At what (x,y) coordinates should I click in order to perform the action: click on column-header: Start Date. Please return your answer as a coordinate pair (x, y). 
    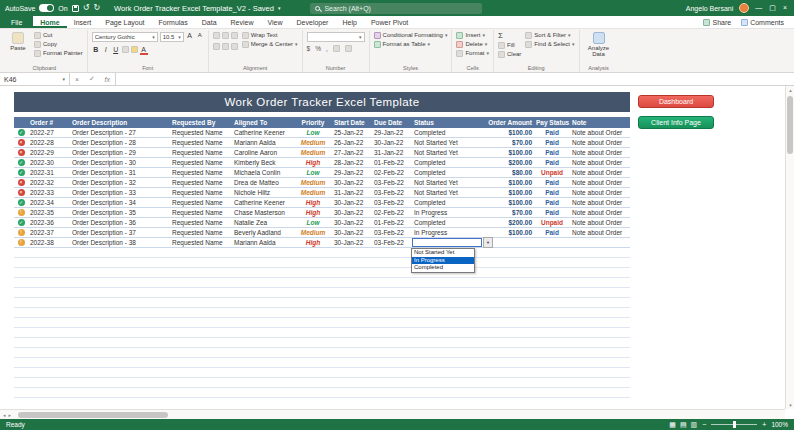
    Looking at the image, I should click on (352, 122).